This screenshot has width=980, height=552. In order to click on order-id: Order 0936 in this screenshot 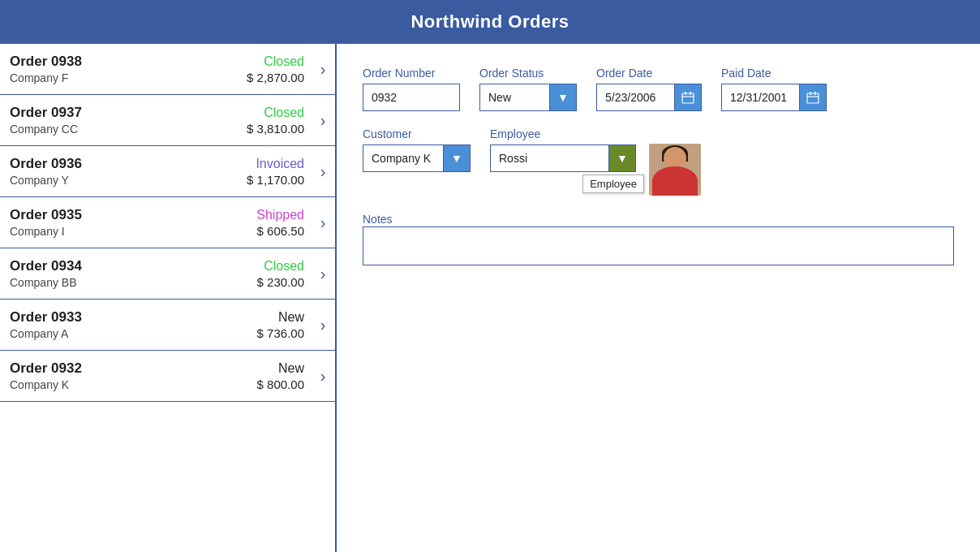, I will do `click(128, 164)`.